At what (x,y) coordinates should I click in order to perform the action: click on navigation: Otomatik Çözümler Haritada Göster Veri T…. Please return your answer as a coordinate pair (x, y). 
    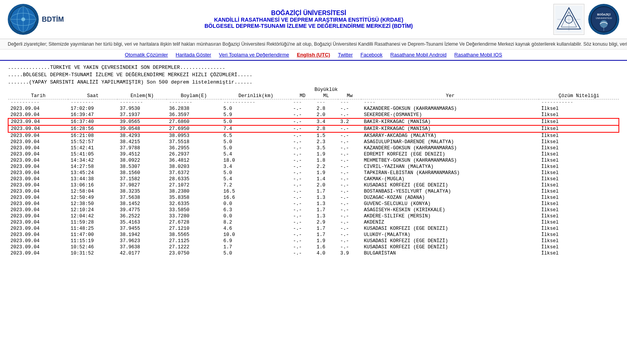
    Looking at the image, I should click on (314, 55).